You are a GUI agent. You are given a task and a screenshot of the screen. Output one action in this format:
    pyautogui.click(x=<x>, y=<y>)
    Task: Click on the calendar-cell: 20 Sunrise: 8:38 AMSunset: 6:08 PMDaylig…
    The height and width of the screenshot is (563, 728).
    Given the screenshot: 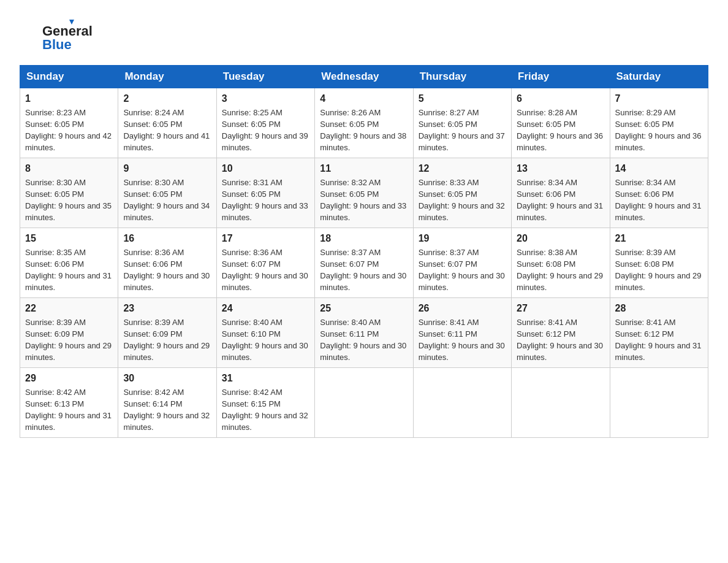 What is the action you would take?
    pyautogui.click(x=561, y=262)
    